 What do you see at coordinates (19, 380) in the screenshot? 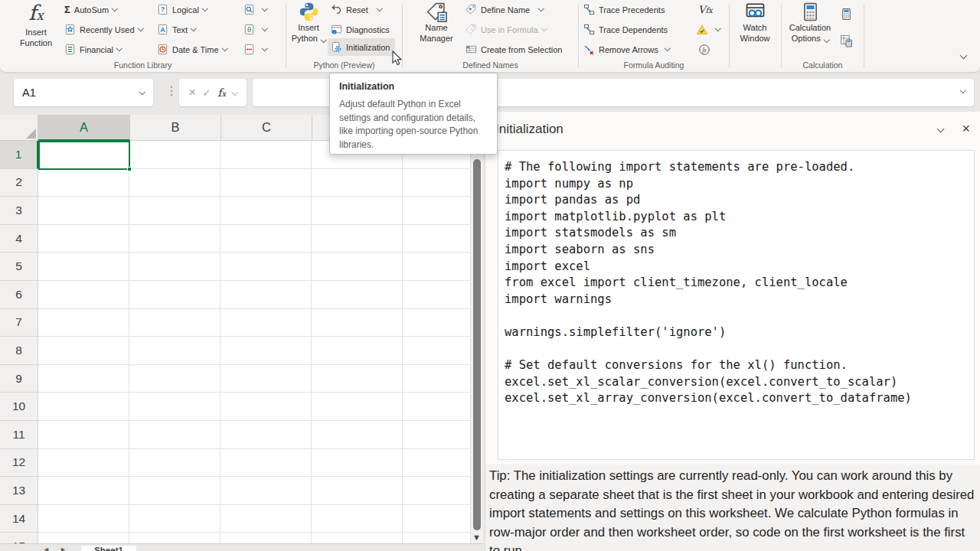
I see `row-header-9: 9` at bounding box center [19, 380].